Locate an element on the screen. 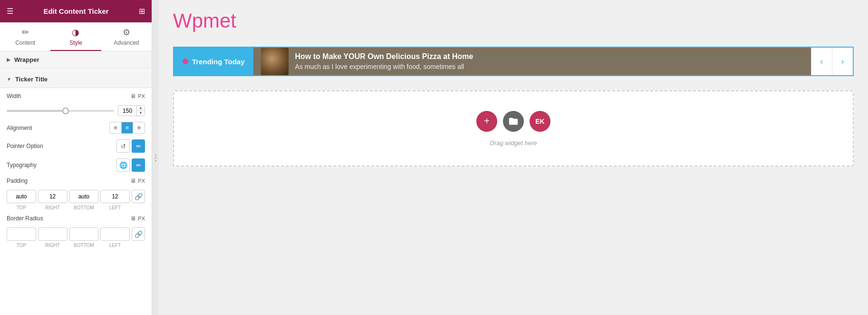 The height and width of the screenshot is (315, 868). width-decrement: ▼ is located at coordinates (141, 113).